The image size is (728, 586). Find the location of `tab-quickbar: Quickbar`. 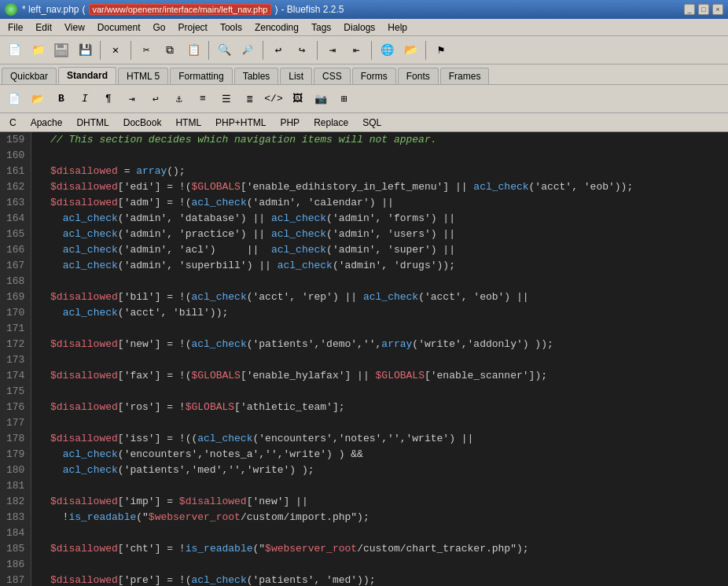

tab-quickbar: Quickbar is located at coordinates (29, 76).